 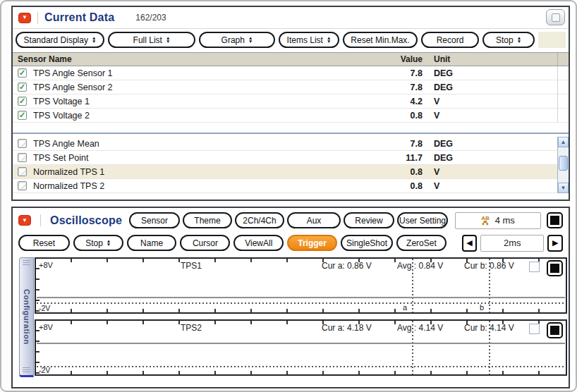 I want to click on table-row: ✓TPS Angle Sensor 2 7.8 DEG, so click(x=291, y=87).